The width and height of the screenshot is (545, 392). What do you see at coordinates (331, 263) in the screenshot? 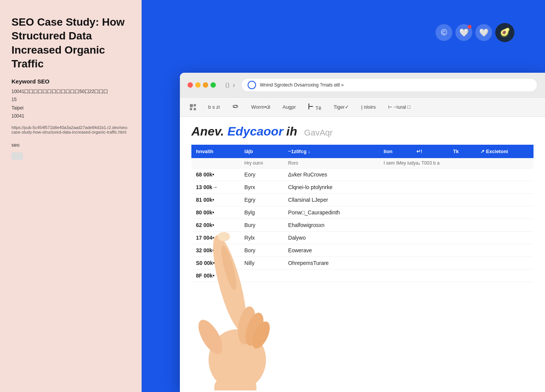
I see `cell-val-3: OhrepemsTurare` at bounding box center [331, 263].